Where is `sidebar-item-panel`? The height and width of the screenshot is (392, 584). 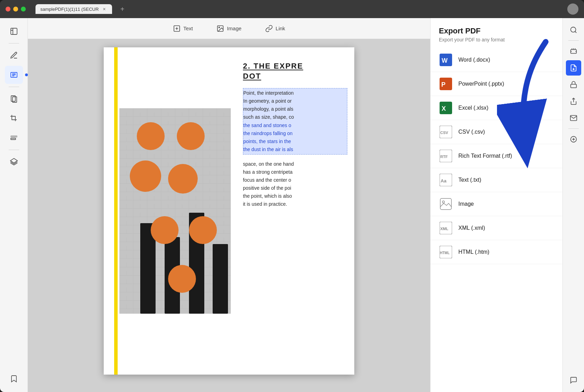
sidebar-item-panel is located at coordinates (14, 31).